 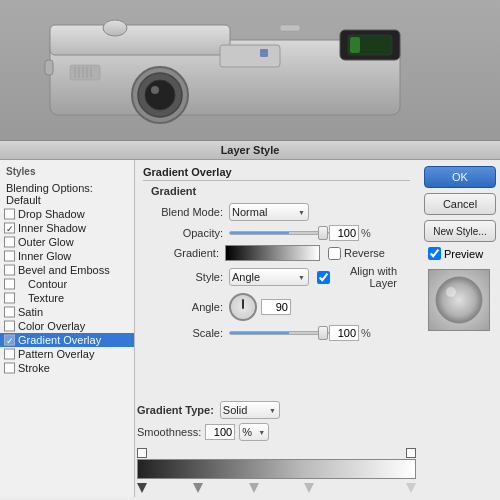 What do you see at coordinates (459, 300) in the screenshot?
I see `preview-box` at bounding box center [459, 300].